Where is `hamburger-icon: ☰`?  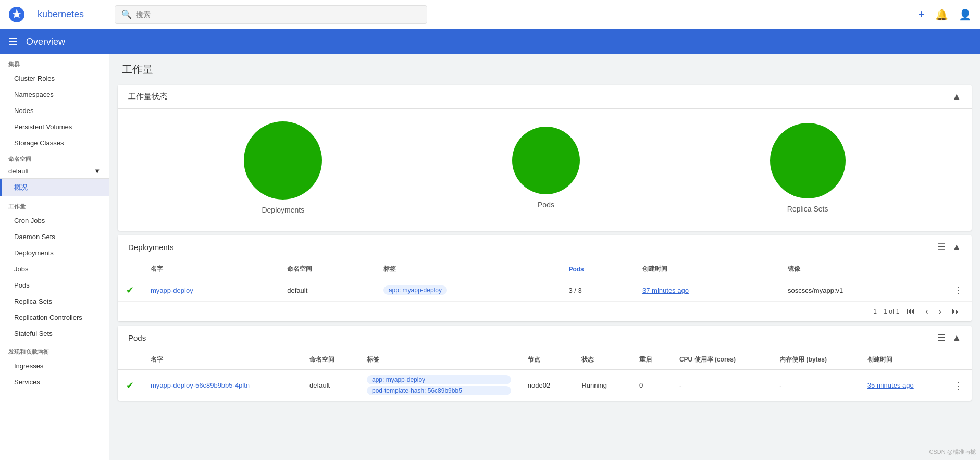 hamburger-icon: ☰ is located at coordinates (13, 42).